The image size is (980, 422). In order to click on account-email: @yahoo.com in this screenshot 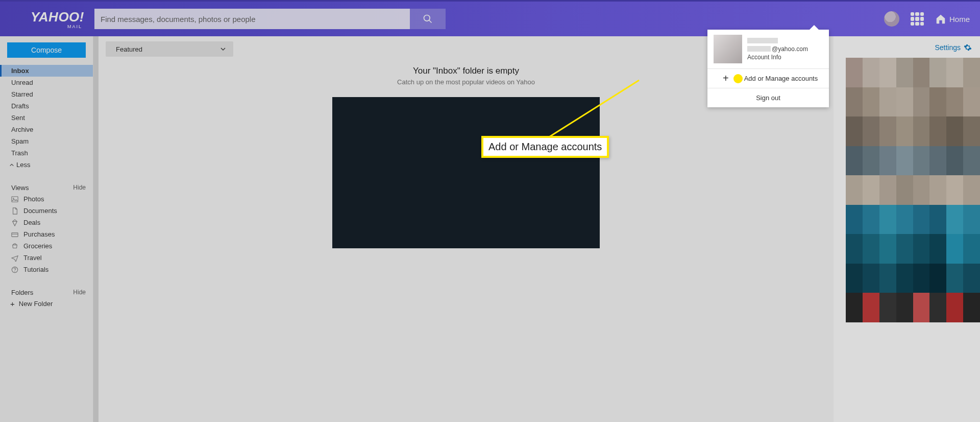, I will do `click(778, 49)`.